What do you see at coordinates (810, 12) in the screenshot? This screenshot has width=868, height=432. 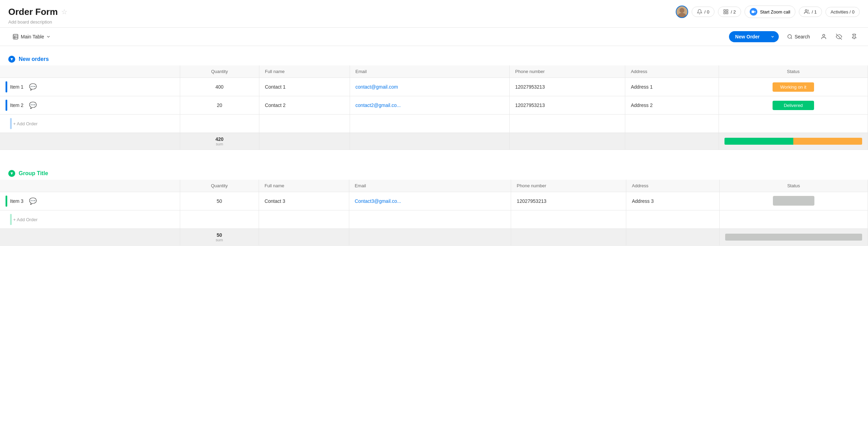 I see `members-button: / 1` at bounding box center [810, 12].